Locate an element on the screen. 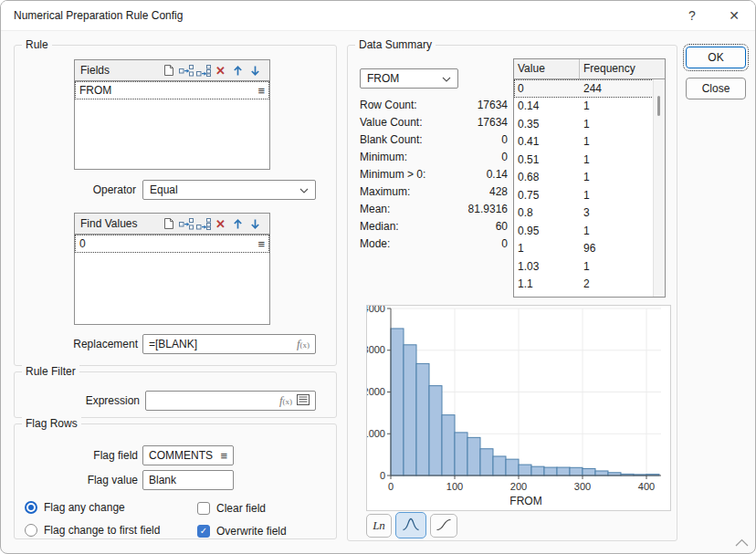 This screenshot has width=756, height=554. stat-row: Blank Count:0 is located at coordinates (434, 139).